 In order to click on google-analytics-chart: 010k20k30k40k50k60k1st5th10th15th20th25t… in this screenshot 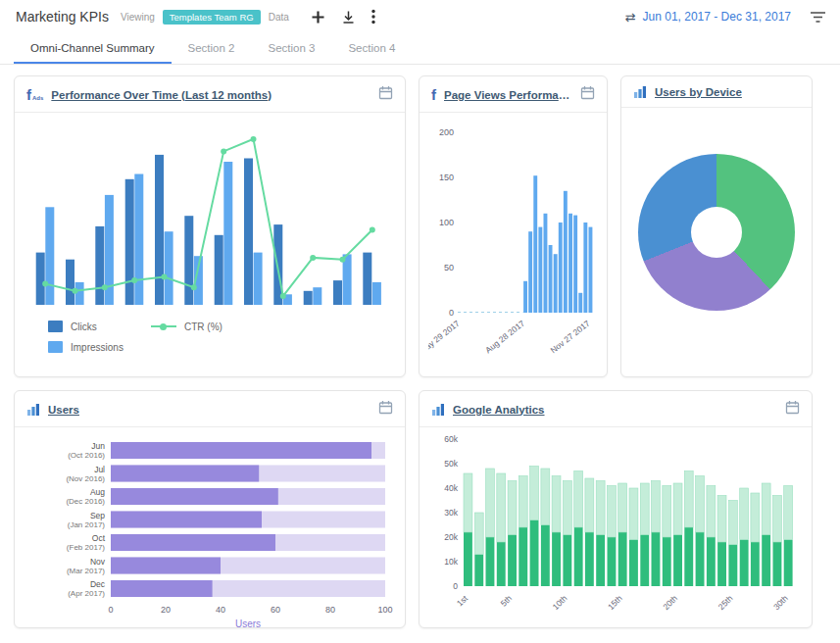, I will do `click(615, 529)`.